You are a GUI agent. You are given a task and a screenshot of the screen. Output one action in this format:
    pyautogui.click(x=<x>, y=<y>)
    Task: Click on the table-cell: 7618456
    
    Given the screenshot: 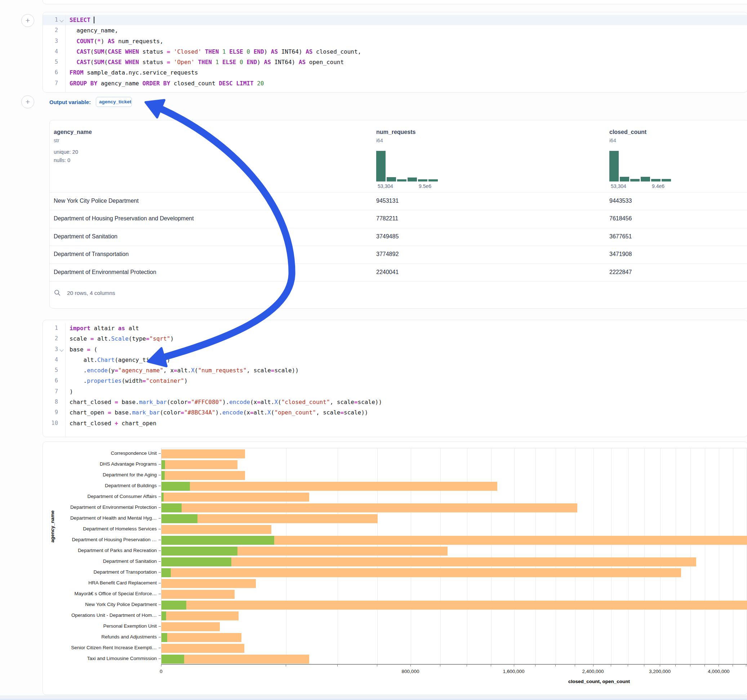 What is the action you would take?
    pyautogui.click(x=621, y=219)
    